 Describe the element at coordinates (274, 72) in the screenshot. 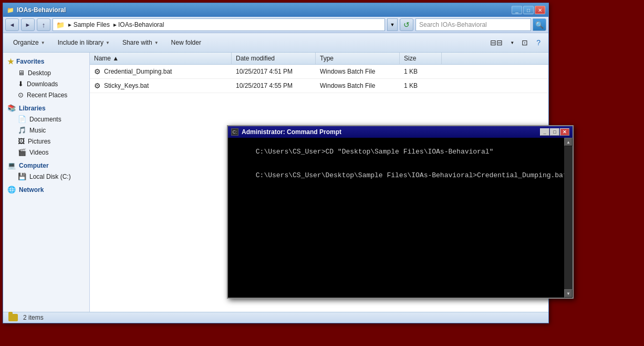

I see `file-date-credential: 10/25/2017 4:51 PM` at that location.